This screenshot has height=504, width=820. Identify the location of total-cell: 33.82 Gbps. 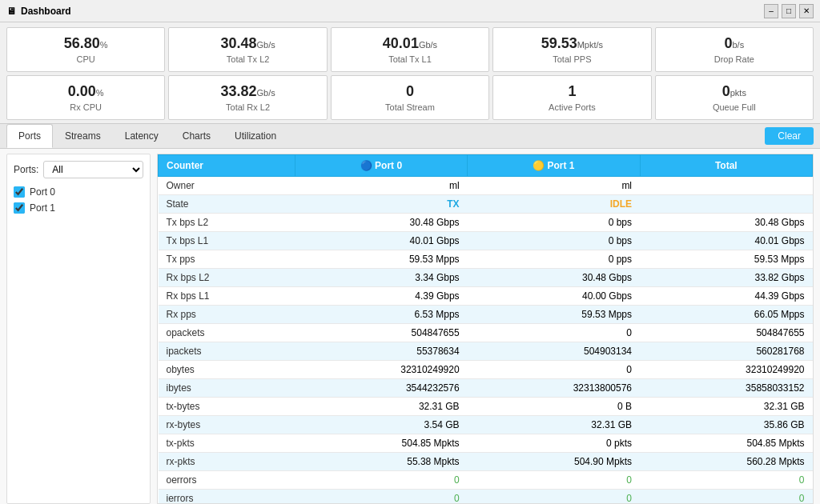
(726, 278).